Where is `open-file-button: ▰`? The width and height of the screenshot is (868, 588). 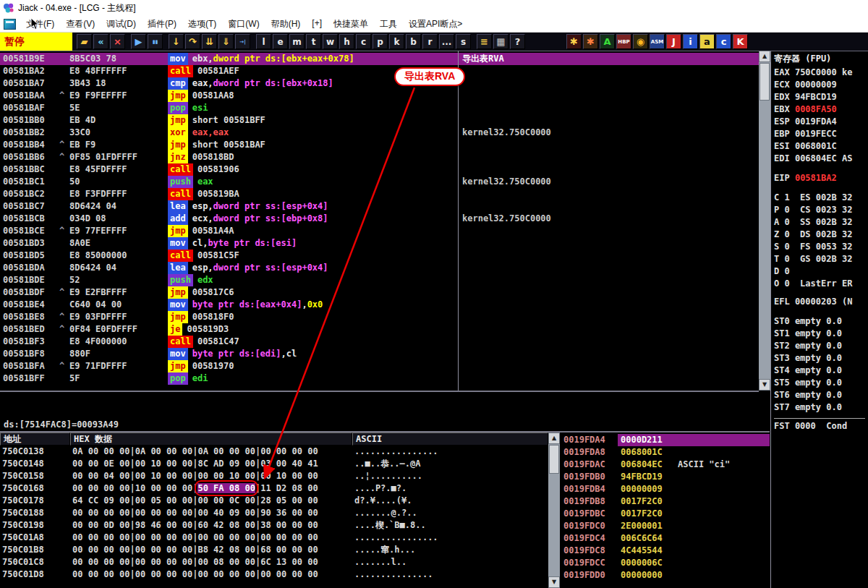
open-file-button: ▰ is located at coordinates (84, 42).